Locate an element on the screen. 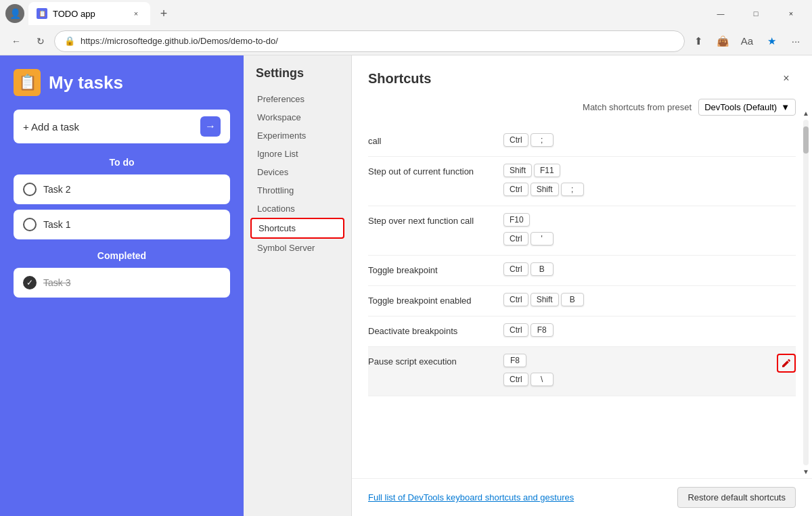  task-item: Task 2 is located at coordinates (122, 189).